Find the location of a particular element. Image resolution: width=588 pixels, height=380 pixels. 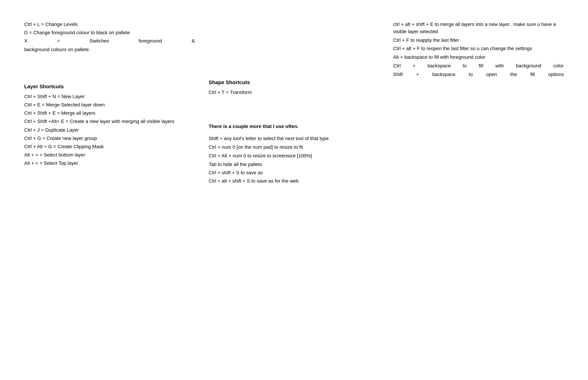

shortcut-x-switches: X = Switches foreground & is located at coordinates (110, 41).